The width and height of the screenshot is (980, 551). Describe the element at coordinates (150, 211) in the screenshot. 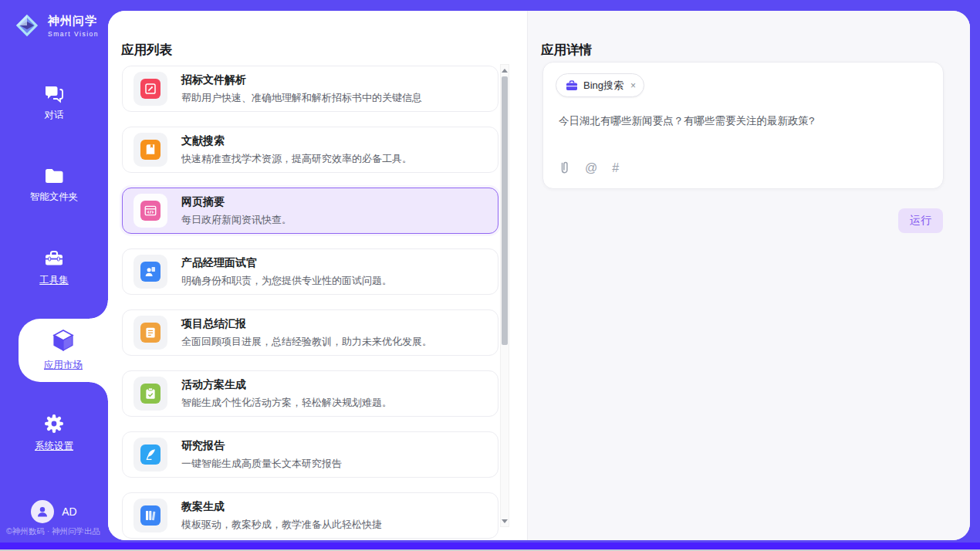

I see `browser-code-icon` at that location.